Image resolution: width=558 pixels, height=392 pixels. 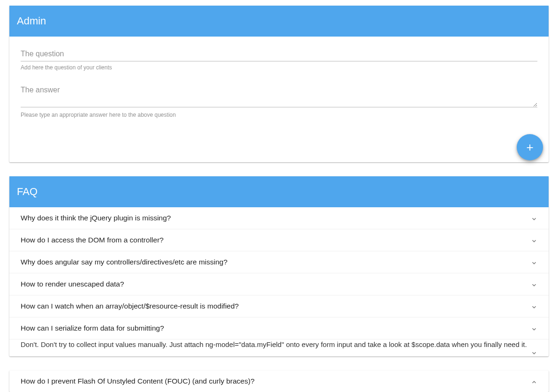 I want to click on faq-question-text: Why does angular say my controllers/dire…, so click(x=124, y=262).